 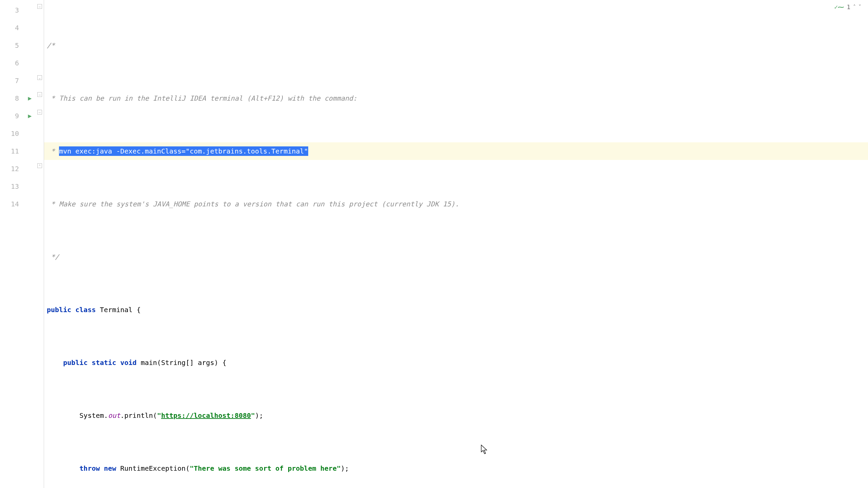 What do you see at coordinates (457, 98) in the screenshot?
I see `code-line: * This can be run in the IntelliJ IDEA t…` at bounding box center [457, 98].